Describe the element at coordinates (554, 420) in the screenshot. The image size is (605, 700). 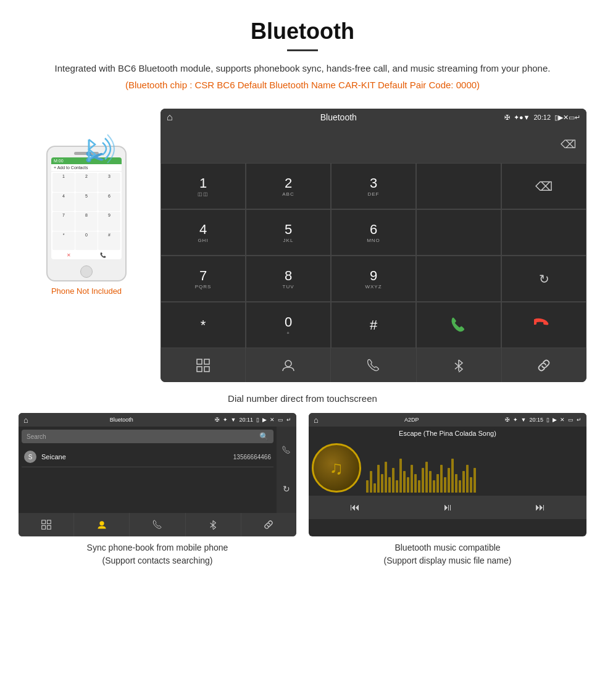
I see `music-volume-icon: ▶` at that location.